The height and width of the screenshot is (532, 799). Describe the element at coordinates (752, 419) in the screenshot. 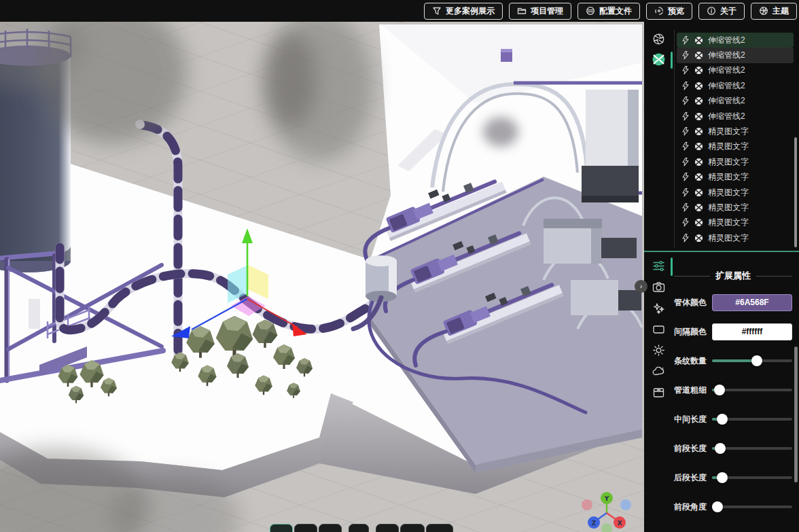

I see `middle-length-slider` at that location.